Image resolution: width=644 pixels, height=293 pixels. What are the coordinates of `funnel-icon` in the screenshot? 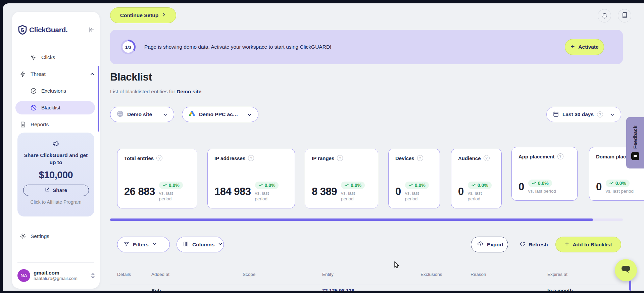 It's located at (127, 245).